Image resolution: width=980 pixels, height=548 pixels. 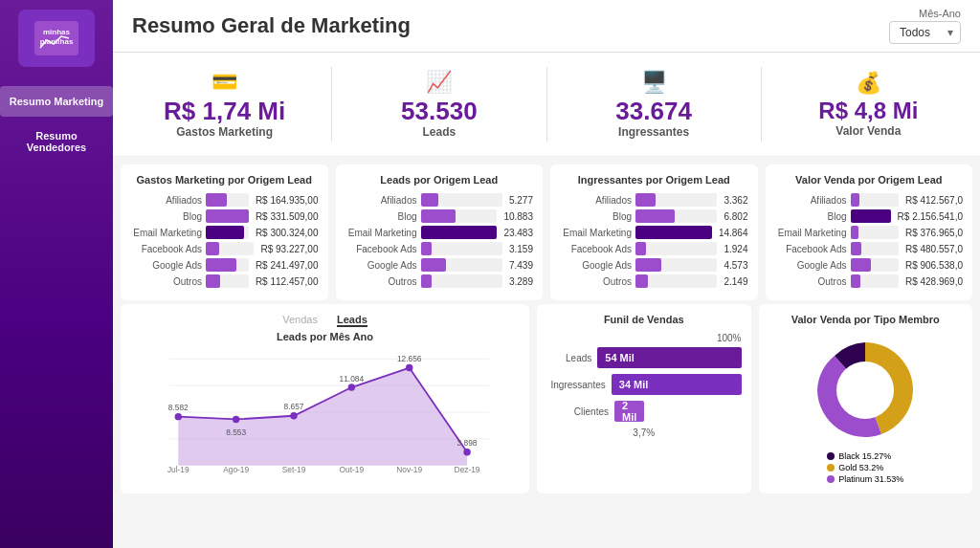 What do you see at coordinates (831, 479) in the screenshot?
I see `legend-platinum-dot` at bounding box center [831, 479].